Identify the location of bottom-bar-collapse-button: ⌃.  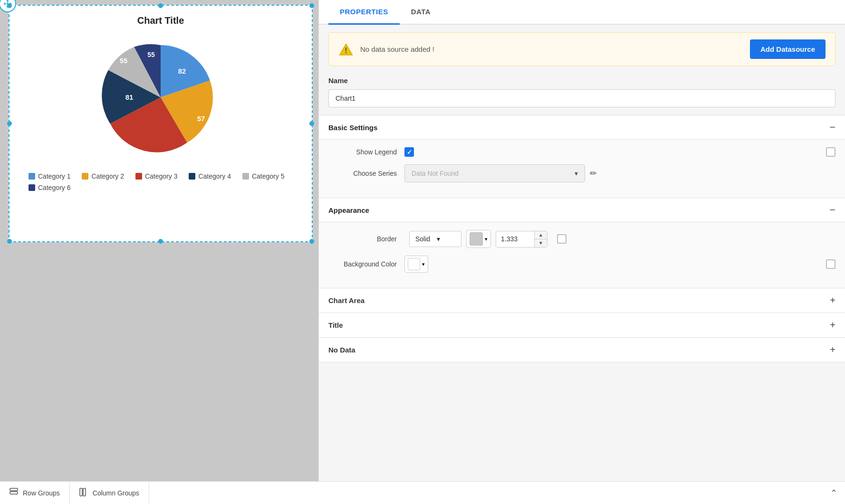
(837, 493).